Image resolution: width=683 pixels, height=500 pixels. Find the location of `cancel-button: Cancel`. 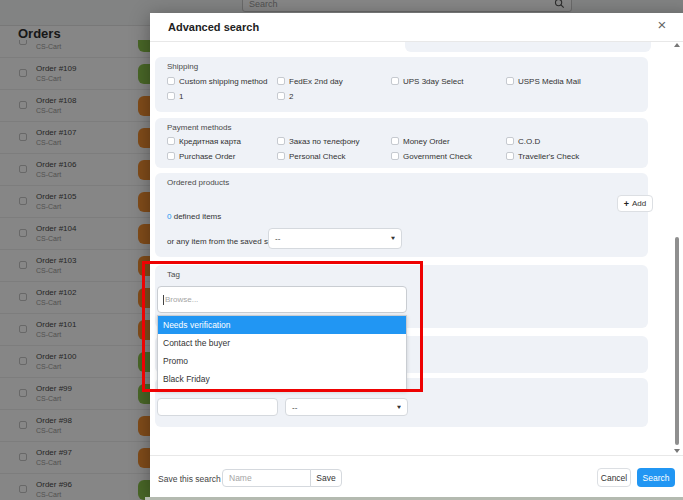

cancel-button: Cancel is located at coordinates (614, 478).